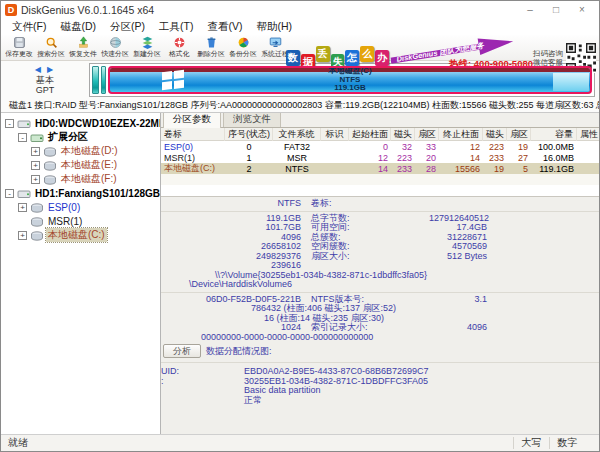 The height and width of the screenshot is (452, 600). I want to click on column-header-6: 扇区, so click(427, 134).